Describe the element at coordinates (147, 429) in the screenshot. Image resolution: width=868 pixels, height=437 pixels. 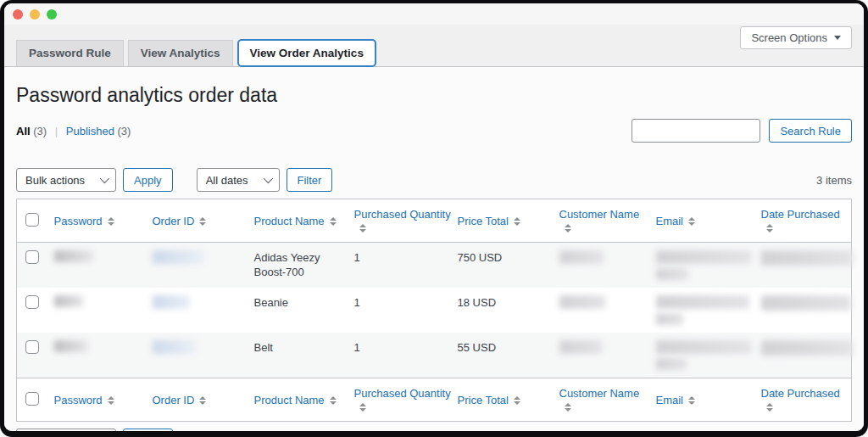
I see `apply-button-bottom: Apply` at that location.